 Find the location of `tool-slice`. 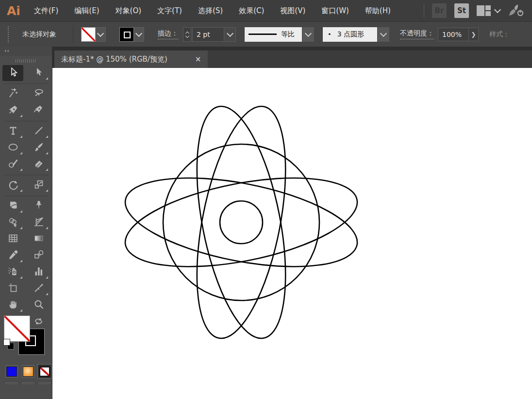

tool-slice is located at coordinates (39, 289).